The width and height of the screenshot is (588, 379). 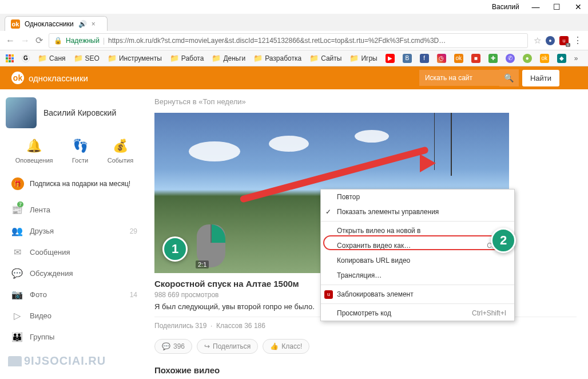 What do you see at coordinates (418, 313) in the screenshot?
I see `ctx-inspect: Просмотреть кодCtrl+Shift+I` at bounding box center [418, 313].